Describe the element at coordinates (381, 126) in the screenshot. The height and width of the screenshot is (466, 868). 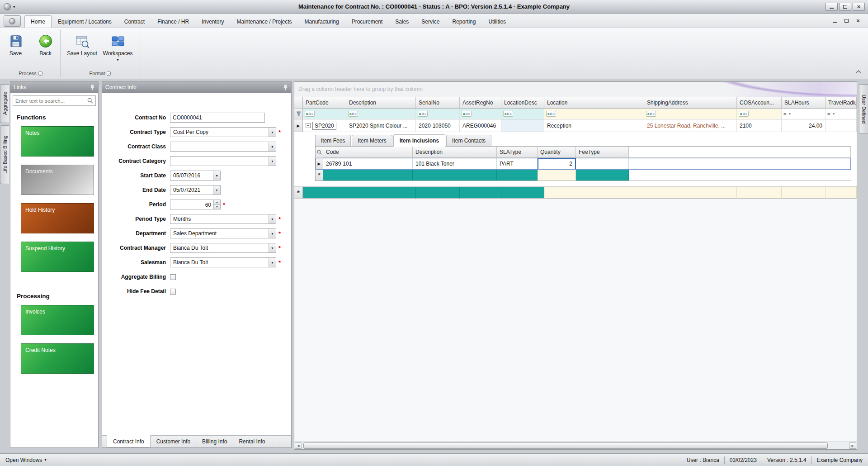
I see `cell-description: SP2020 Sprint Colour ...` at that location.